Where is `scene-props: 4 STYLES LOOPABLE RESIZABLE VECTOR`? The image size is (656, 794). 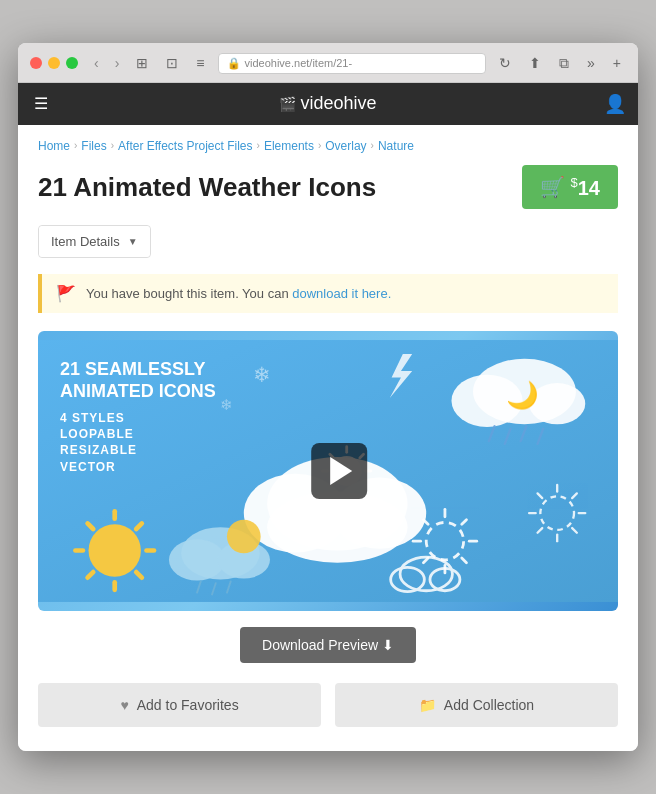
scene-props: 4 STYLES LOOPABLE RESIZABLE VECTOR is located at coordinates (138, 443).